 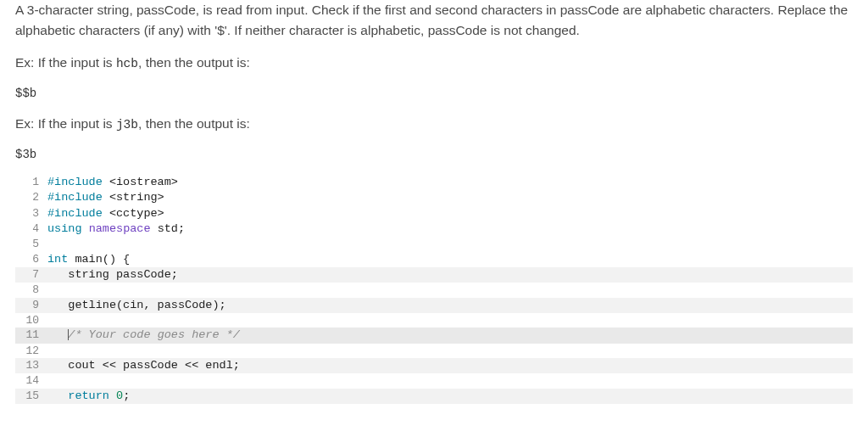 What do you see at coordinates (58, 260) in the screenshot?
I see `code-token: int` at bounding box center [58, 260].